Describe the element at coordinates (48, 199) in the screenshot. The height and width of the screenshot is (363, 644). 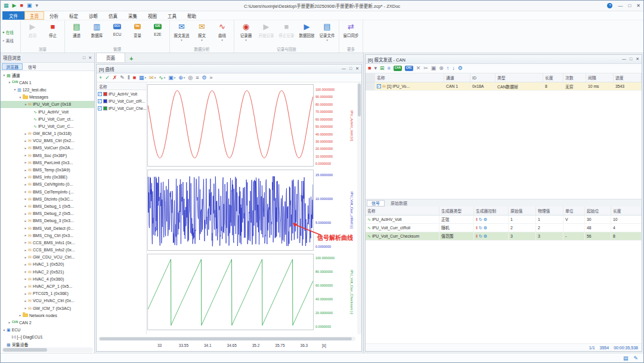
I see `tree-item-bms-dtcinfo-0x3c: ▸✉BMS_DtcInfo (0x3C...` at that location.